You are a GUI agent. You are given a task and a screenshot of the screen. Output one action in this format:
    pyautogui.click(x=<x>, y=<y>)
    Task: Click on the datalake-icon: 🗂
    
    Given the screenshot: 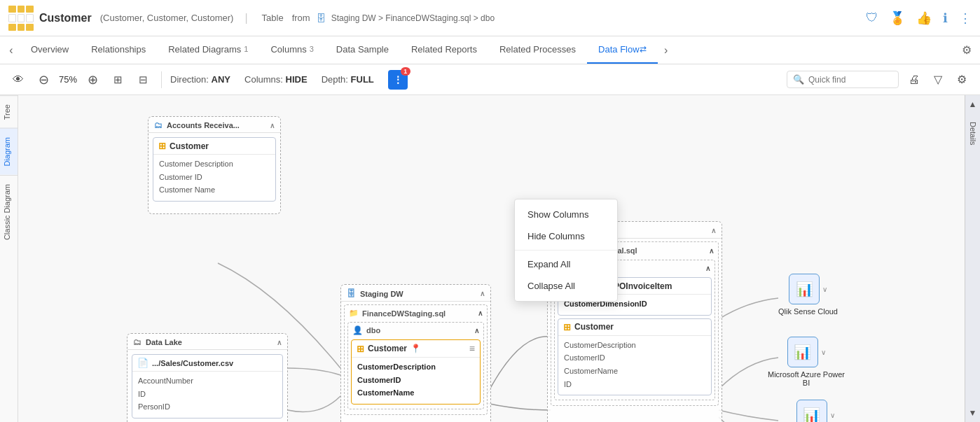 What is the action you would take?
    pyautogui.click(x=137, y=342)
    